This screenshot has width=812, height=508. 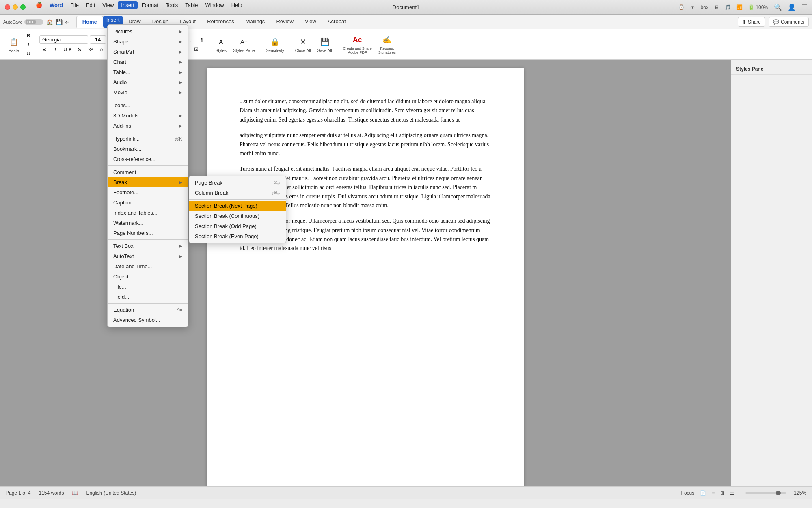 What do you see at coordinates (91, 5) in the screenshot?
I see `edit-menu: Edit` at bounding box center [91, 5].